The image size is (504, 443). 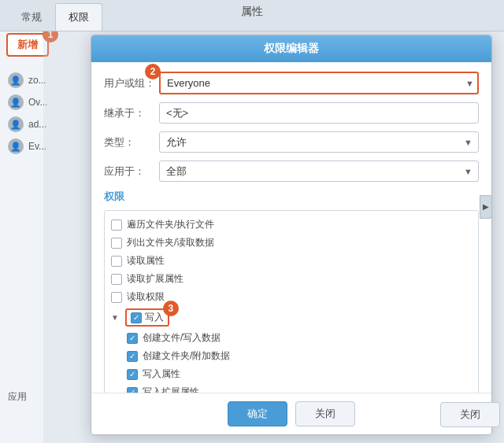 I want to click on annotation-2: 2, so click(x=153, y=72).